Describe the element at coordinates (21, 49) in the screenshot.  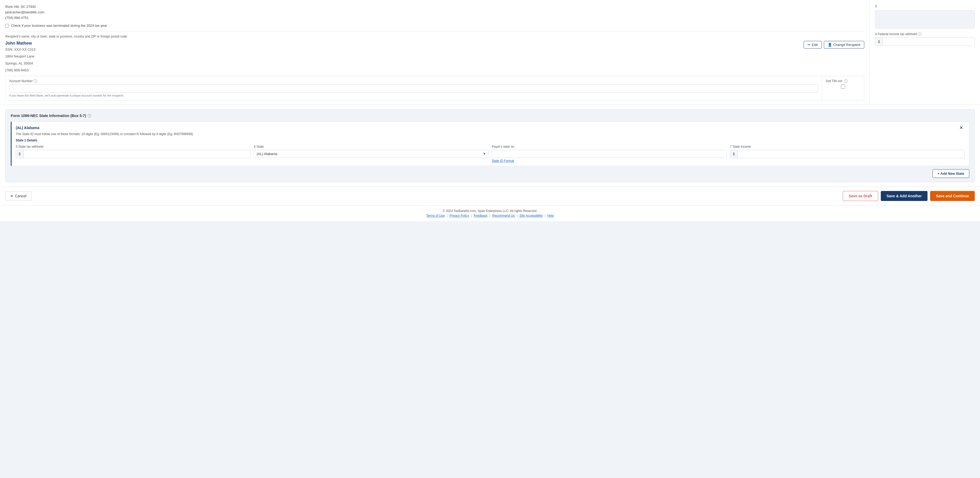
I see `recipient-ssn: SSN: XXX-XX-1313` at that location.